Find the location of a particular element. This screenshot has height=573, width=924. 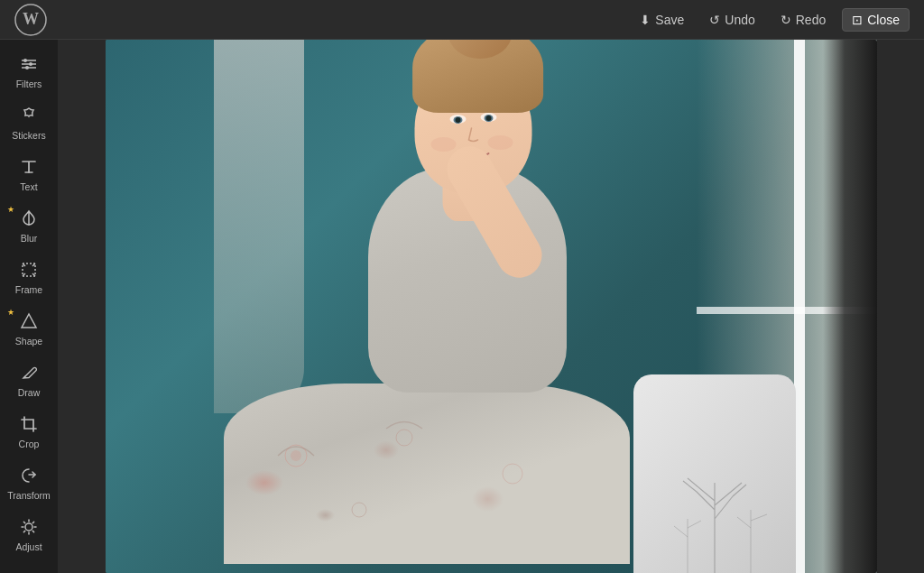

stickers-label: Stickers is located at coordinates (29, 135).